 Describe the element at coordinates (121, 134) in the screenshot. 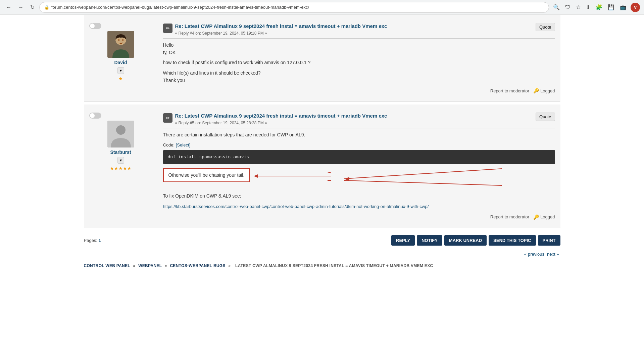

I see `starburst-avatar-svg` at that location.